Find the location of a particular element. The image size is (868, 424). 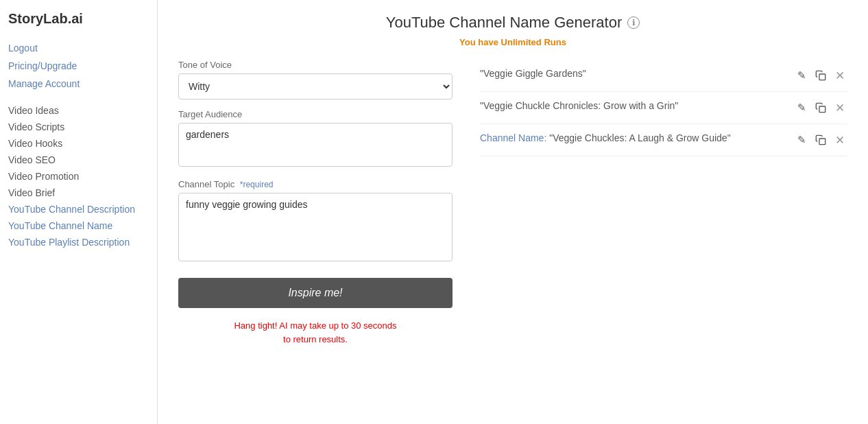

result-text-1: "Veggie Giggle Gardens" is located at coordinates (633, 73).